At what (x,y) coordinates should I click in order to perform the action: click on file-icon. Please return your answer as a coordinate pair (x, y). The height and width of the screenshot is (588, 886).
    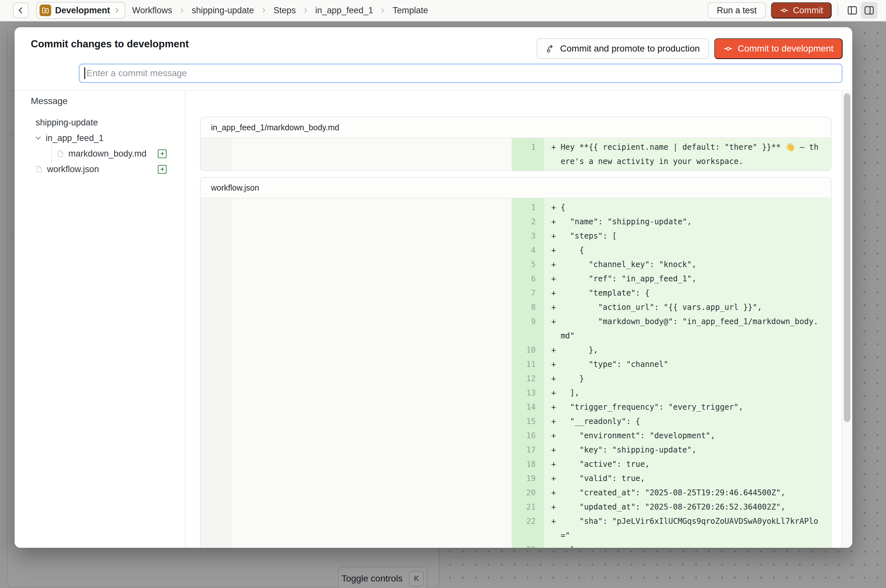
    Looking at the image, I should click on (60, 154).